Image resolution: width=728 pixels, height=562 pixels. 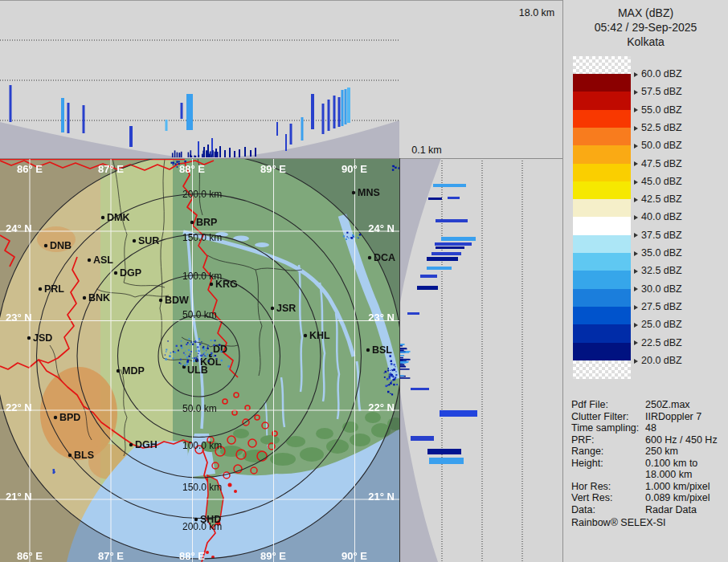 I want to click on city-label: SHD, so click(x=211, y=519).